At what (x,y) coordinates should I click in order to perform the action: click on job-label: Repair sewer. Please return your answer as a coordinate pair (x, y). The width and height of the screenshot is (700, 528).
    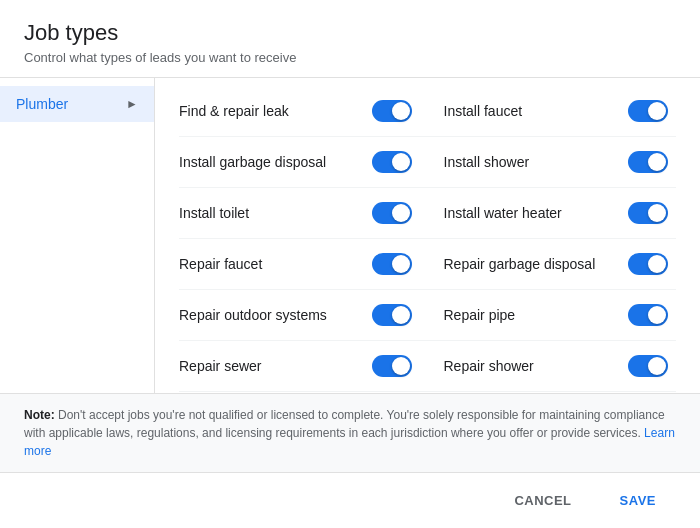
    Looking at the image, I should click on (220, 366).